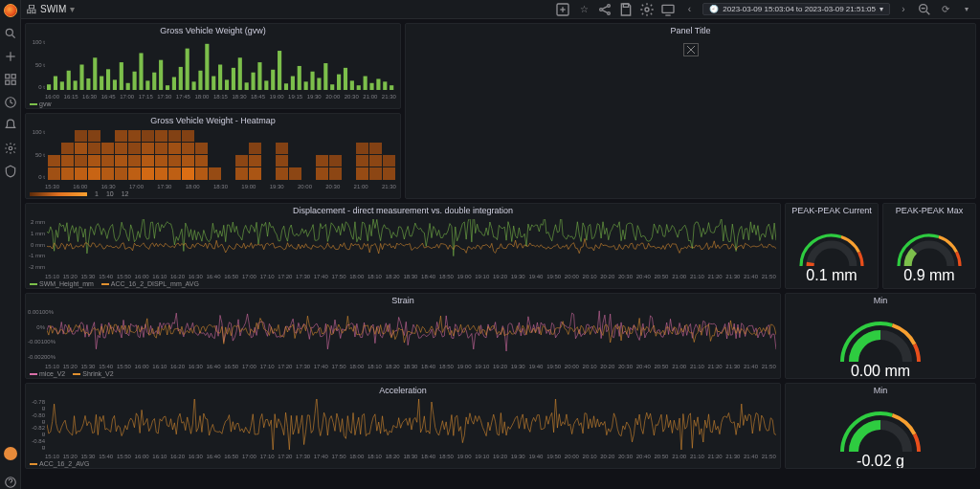  Describe the element at coordinates (584, 10) in the screenshot. I see `star-icon: ☆` at that location.